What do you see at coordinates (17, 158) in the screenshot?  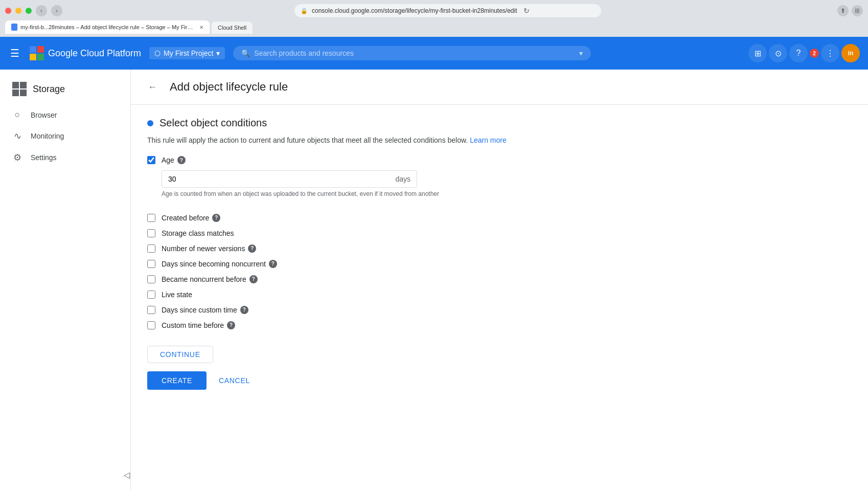 I see `settings-icon: ⚙` at bounding box center [17, 158].